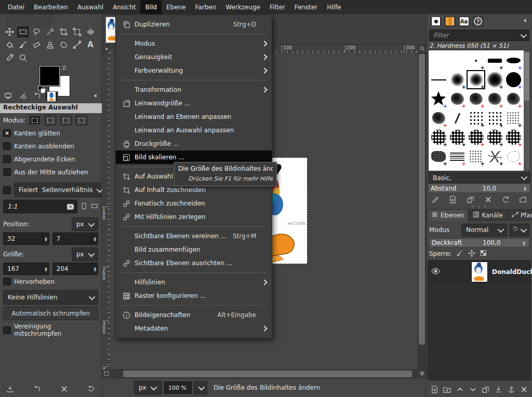 The width and height of the screenshot is (532, 397). Describe the element at coordinates (23, 58) in the screenshot. I see `tool-zoom` at that location.